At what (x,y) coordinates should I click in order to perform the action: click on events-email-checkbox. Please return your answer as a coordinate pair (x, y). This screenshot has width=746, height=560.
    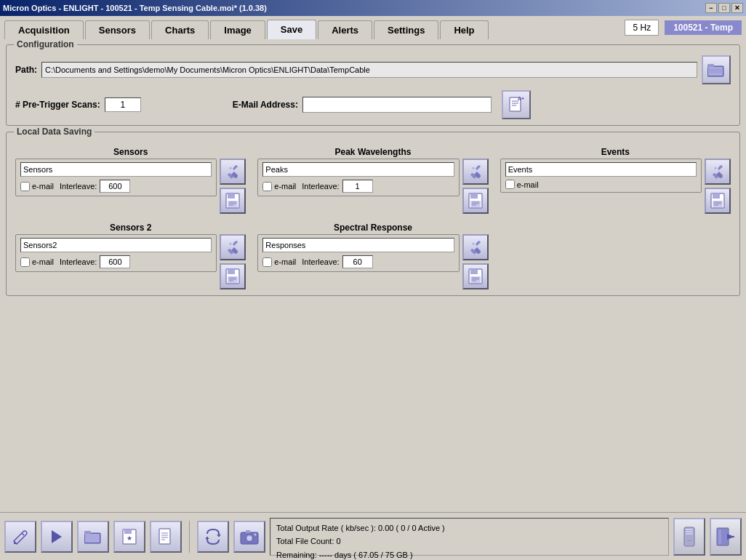
    Looking at the image, I should click on (510, 185).